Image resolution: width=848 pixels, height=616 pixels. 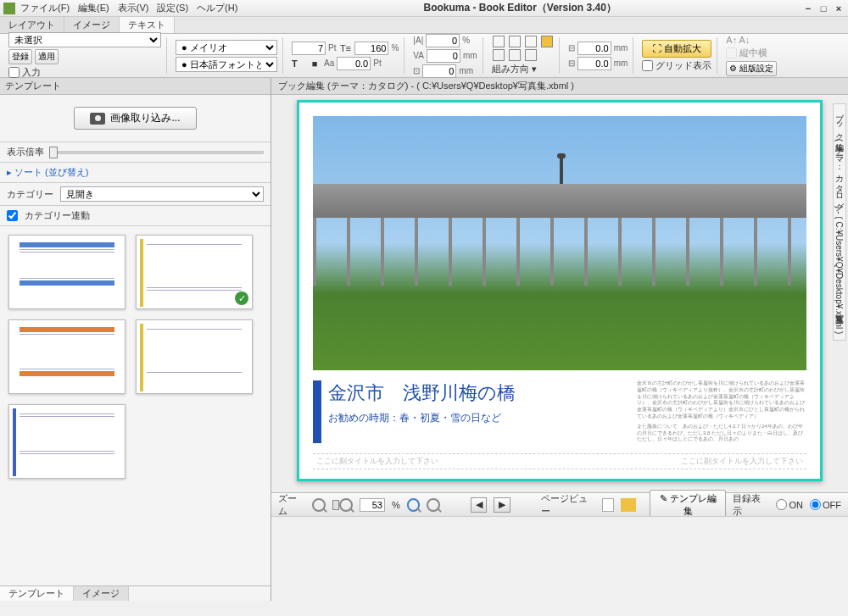 What do you see at coordinates (85, 56) in the screenshot?
I see `tool-group-style: 未選択 登録 適用 入力` at bounding box center [85, 56].